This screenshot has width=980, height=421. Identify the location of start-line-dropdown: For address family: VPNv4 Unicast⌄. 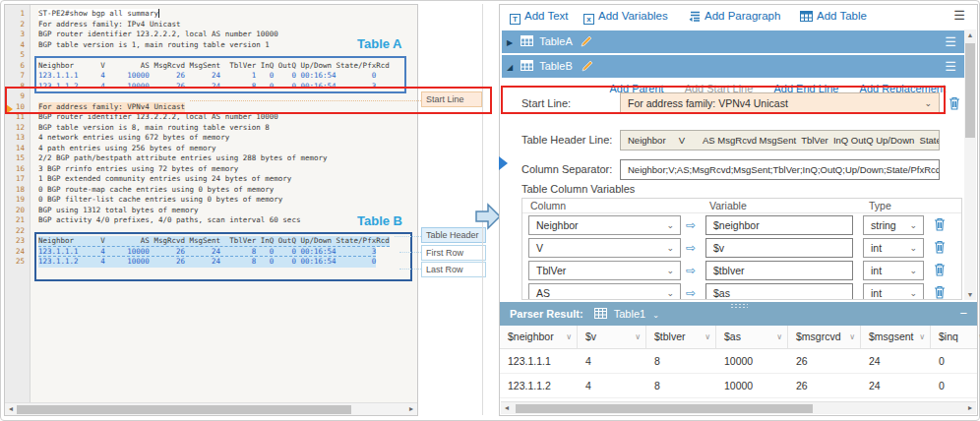
(779, 103).